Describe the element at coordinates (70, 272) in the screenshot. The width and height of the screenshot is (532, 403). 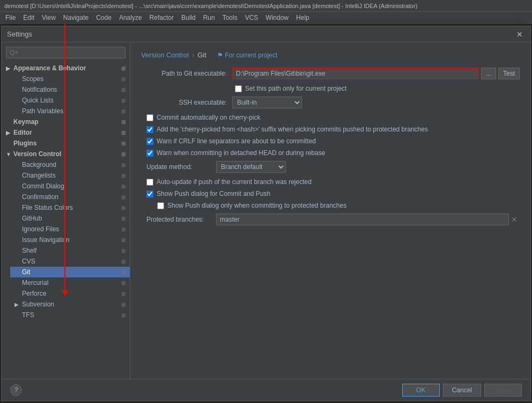
I see `sidebar-item-git: Git ⊞` at that location.